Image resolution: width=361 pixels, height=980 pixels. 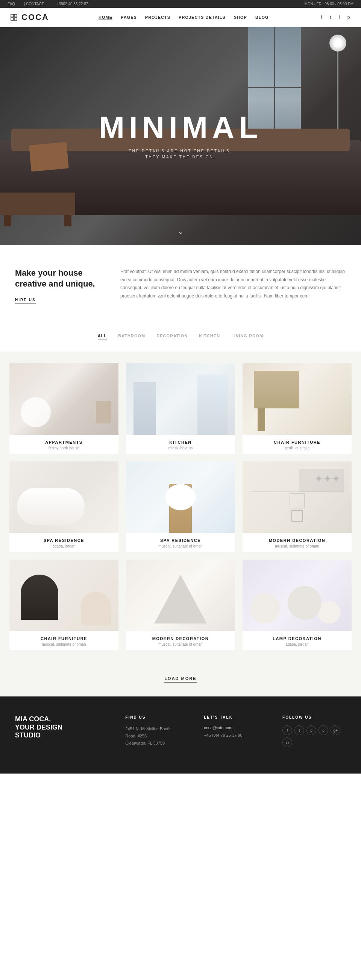 I want to click on lamp-ball, so click(x=329, y=612).